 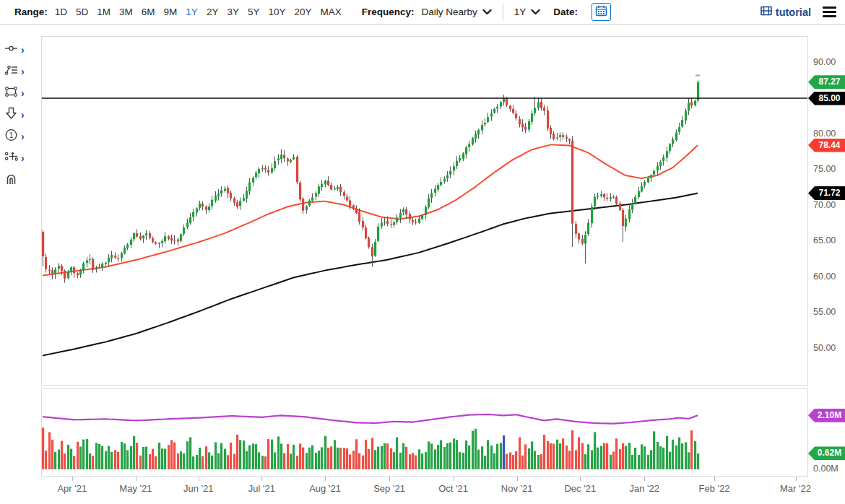 What do you see at coordinates (826, 453) in the screenshot?
I see `last-volume-badge: 0.62M` at bounding box center [826, 453].